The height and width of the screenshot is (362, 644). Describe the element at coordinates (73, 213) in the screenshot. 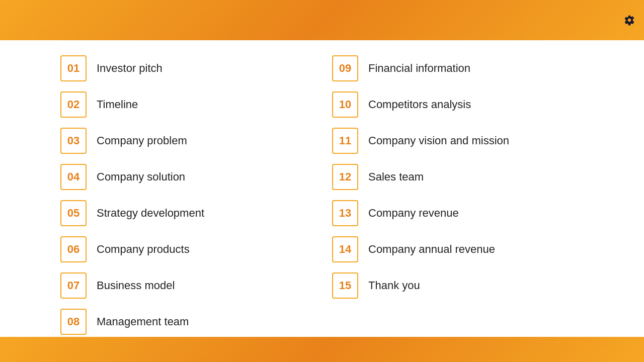

I see `number-box: 05` at that location.